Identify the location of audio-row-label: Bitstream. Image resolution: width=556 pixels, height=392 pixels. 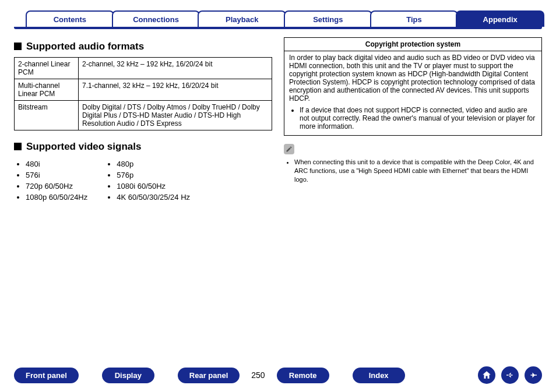
(47, 115).